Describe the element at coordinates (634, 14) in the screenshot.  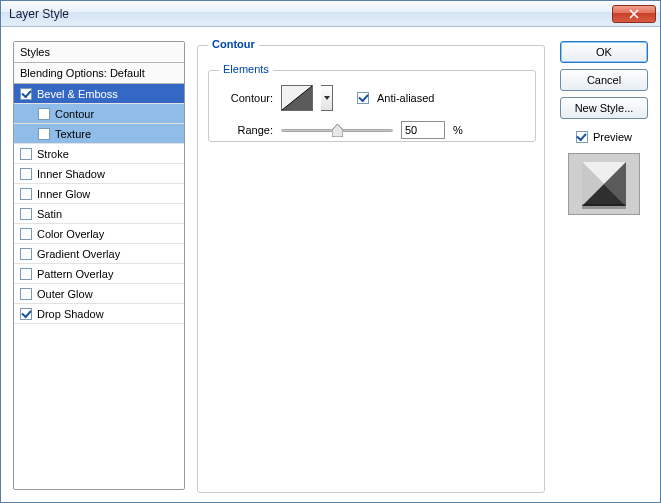
I see `close-icon` at that location.